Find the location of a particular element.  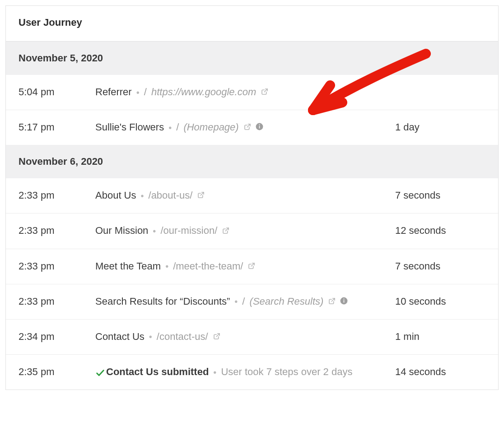

entry-path: /meet-the-team/ is located at coordinates (208, 266).